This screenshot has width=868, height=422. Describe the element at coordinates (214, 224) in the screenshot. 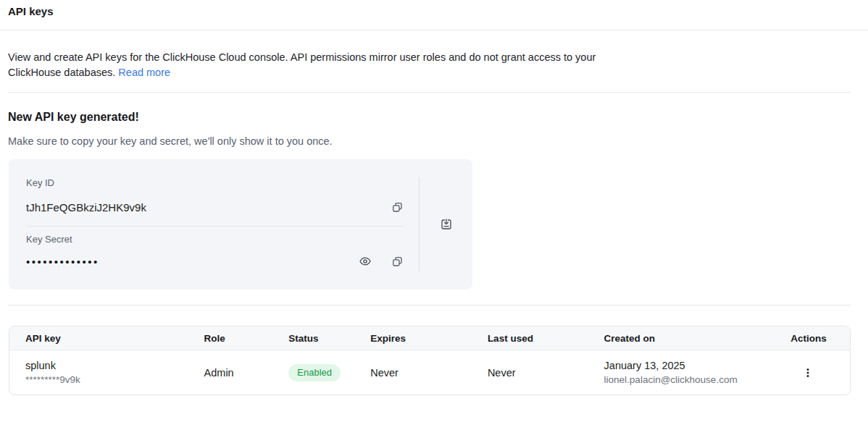

I see `key-fields: Key ID tJh1FeQGBkziJ2HK9v9k Key Secret •…` at that location.